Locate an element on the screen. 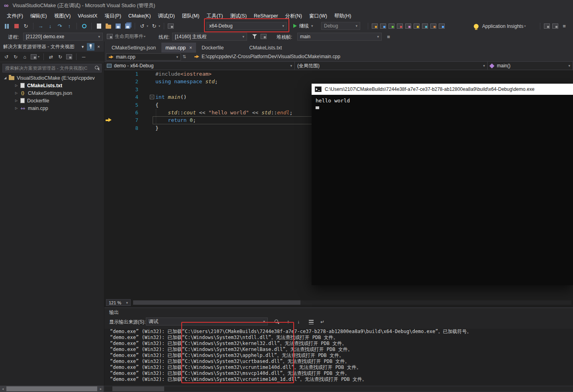 Image resolution: width=573 pixels, height=392 pixels. expander-icon: ◢ is located at coordinates (5, 78).